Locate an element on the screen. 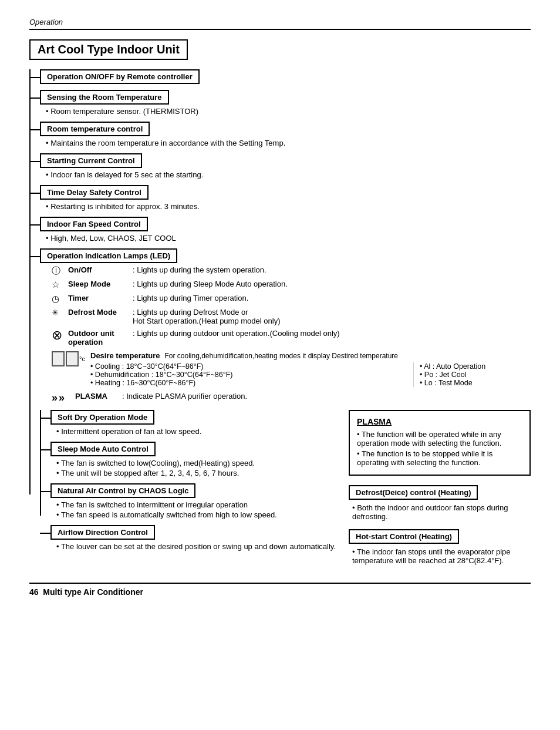 This screenshot has height=730, width=560. on-off-icon: Ⓘ is located at coordinates (60, 271).